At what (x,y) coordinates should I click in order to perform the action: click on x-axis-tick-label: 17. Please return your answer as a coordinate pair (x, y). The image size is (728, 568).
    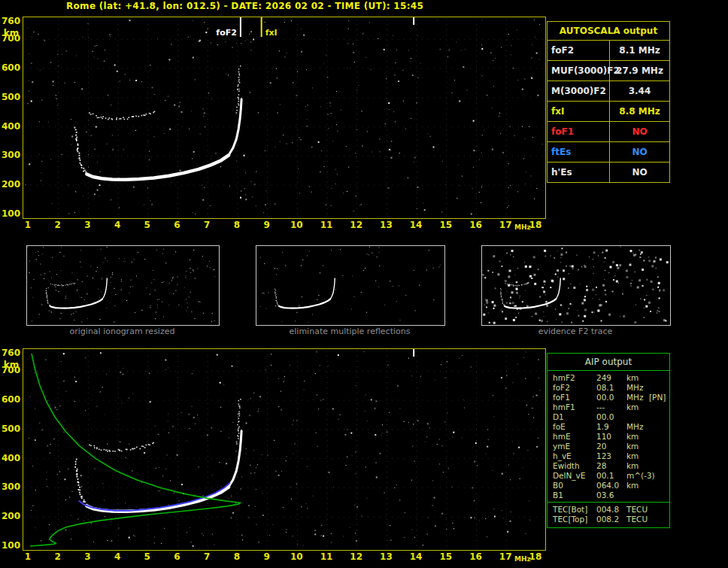
    Looking at the image, I should click on (505, 225).